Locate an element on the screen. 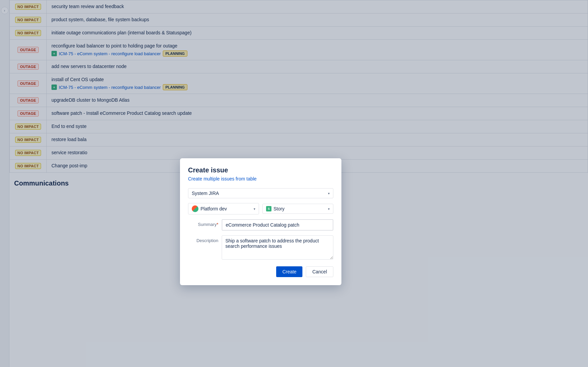 The height and width of the screenshot is (367, 588). description-cell: restore load bala is located at coordinates (318, 140).